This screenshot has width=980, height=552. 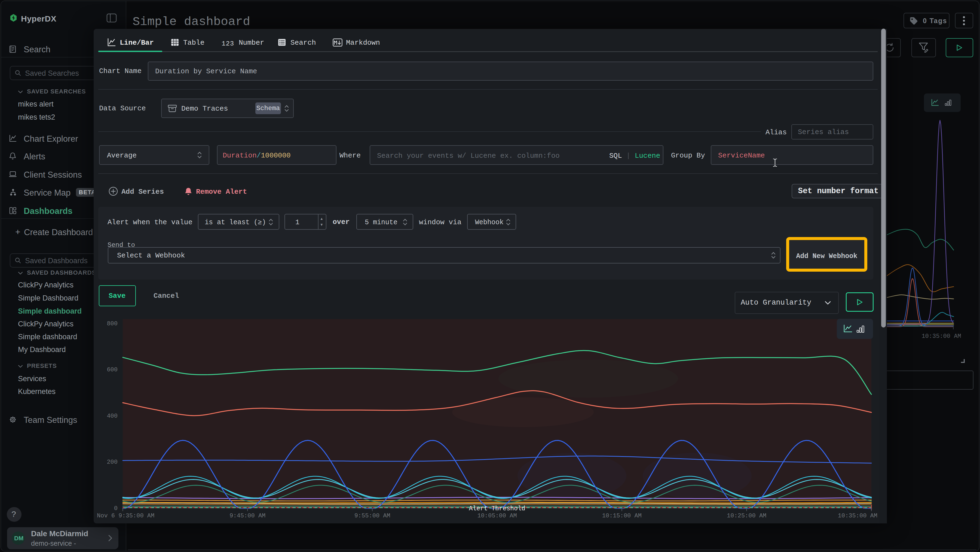 What do you see at coordinates (126, 516) in the screenshot?
I see `svg-text: Nov 6 9:35:00 AM` at bounding box center [126, 516].